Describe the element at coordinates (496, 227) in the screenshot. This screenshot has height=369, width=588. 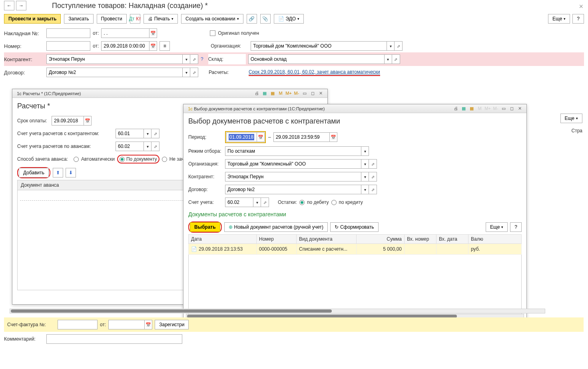
I see `win2-more-button: Еще` at that location.